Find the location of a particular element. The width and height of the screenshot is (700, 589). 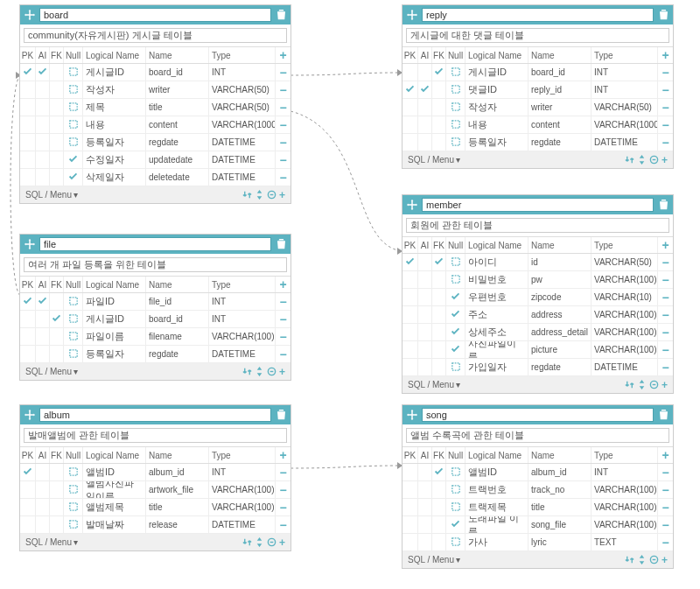

type-cell: VARCHAR(100) is located at coordinates (625, 490).